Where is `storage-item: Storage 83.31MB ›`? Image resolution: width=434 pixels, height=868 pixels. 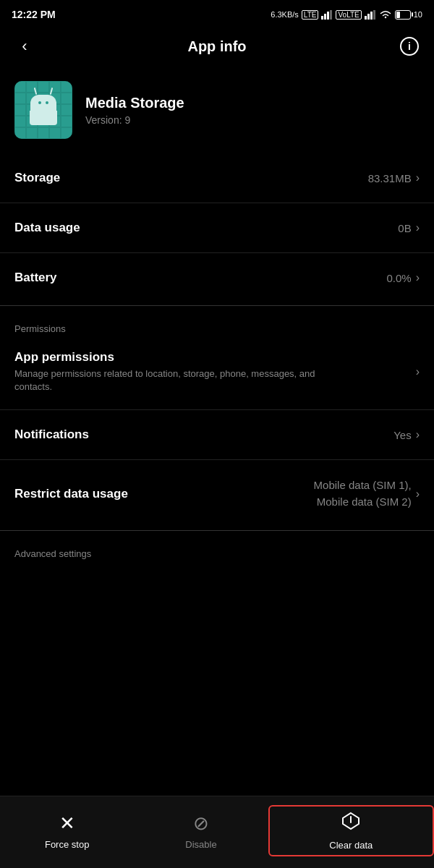
storage-item: Storage 83.31MB › is located at coordinates (217, 178).